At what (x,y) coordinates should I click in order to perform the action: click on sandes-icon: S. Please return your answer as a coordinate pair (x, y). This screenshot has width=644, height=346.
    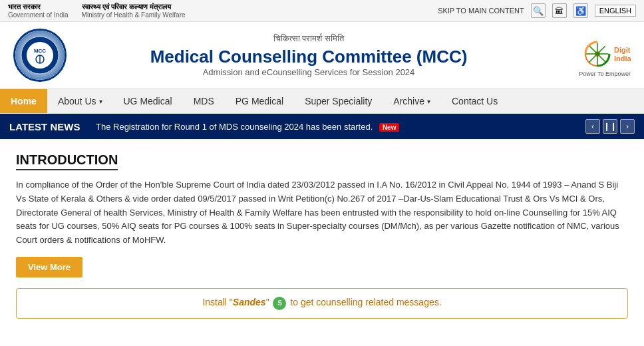
    Looking at the image, I should click on (279, 303).